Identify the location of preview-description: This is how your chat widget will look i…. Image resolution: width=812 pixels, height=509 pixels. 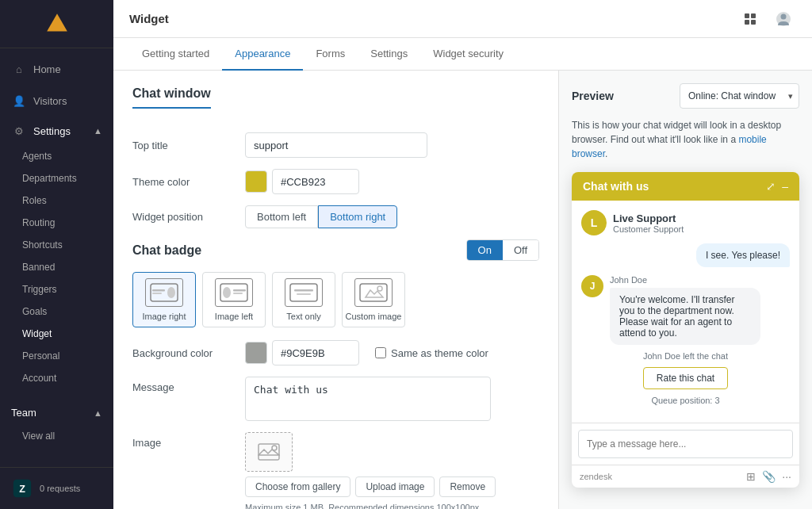
(685, 140).